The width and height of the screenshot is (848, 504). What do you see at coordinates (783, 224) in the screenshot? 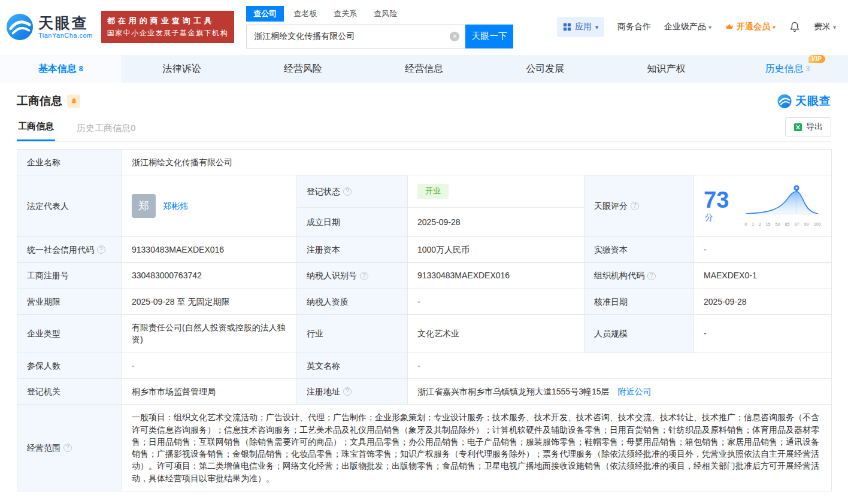
I see `score-axis: 01 315 5085 9799 100` at bounding box center [783, 224].